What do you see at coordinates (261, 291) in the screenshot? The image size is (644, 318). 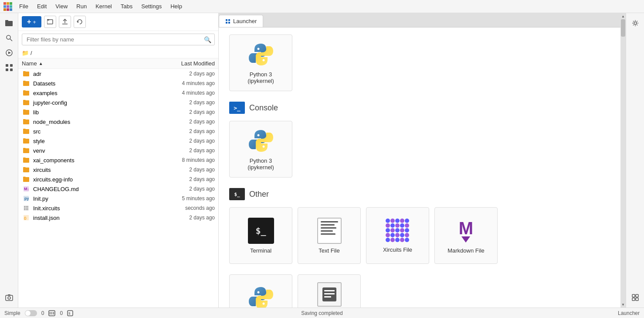 I see `pyfile-card: Python File` at bounding box center [261, 291].